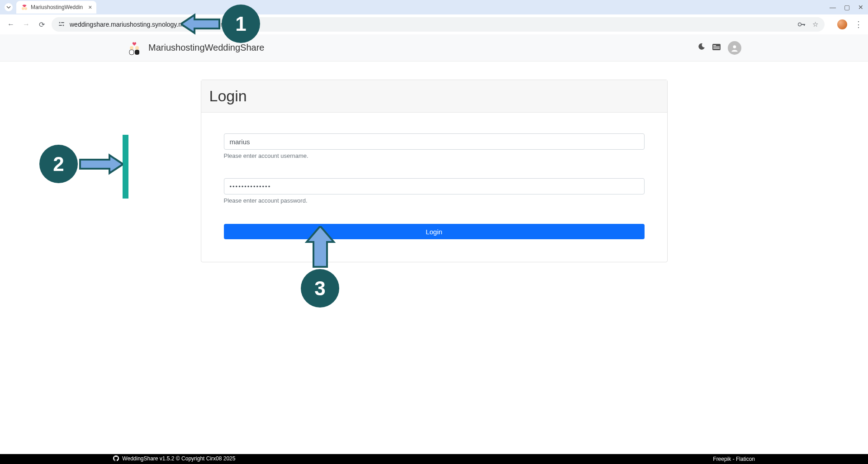 This screenshot has width=868, height=464. Describe the element at coordinates (134, 48) in the screenshot. I see `app-logo-icon` at that location.